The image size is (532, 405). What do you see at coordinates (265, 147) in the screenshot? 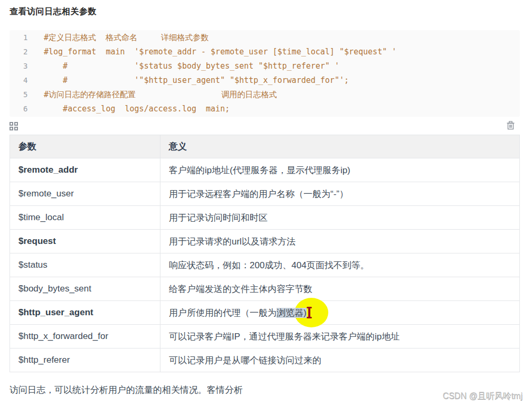
I see `table-header-row: 参数 意义` at bounding box center [265, 147].